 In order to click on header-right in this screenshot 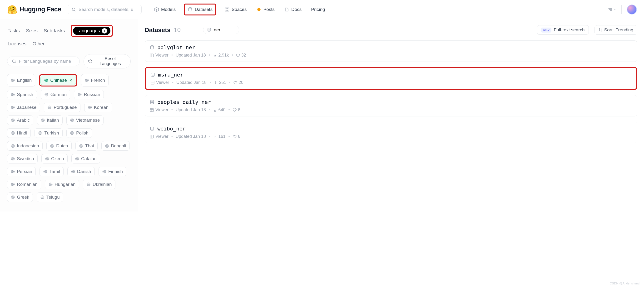, I will do `click(622, 9)`.